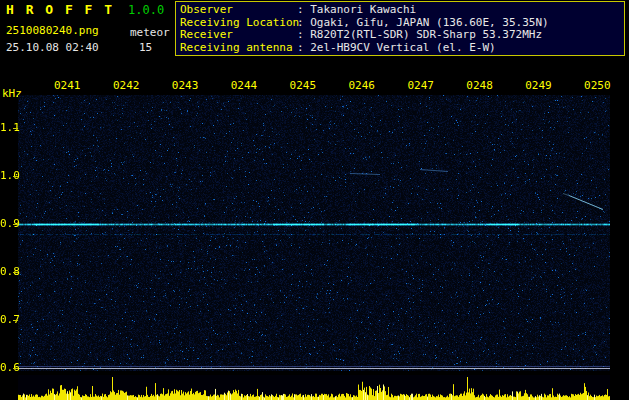 The height and width of the screenshot is (400, 629). Describe the element at coordinates (146, 48) in the screenshot. I see `count-label: 15` at that location.